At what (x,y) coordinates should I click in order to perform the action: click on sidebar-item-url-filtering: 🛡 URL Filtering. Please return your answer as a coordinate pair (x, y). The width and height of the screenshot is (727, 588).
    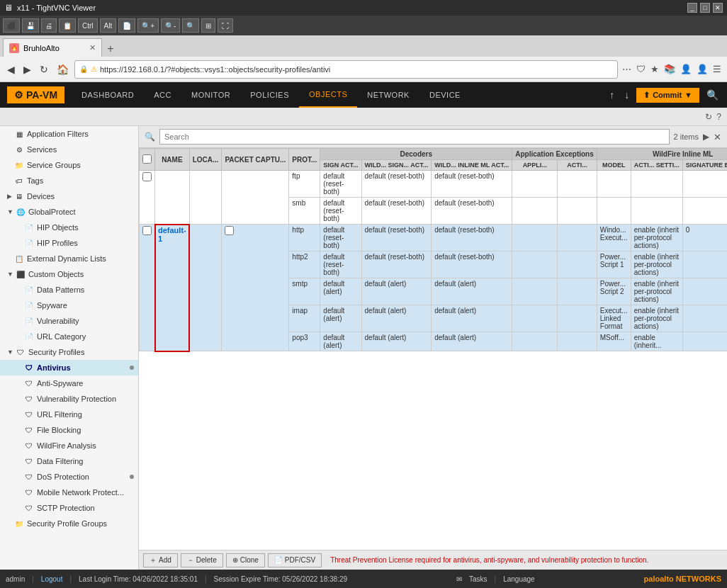
    Looking at the image, I should click on (69, 414).